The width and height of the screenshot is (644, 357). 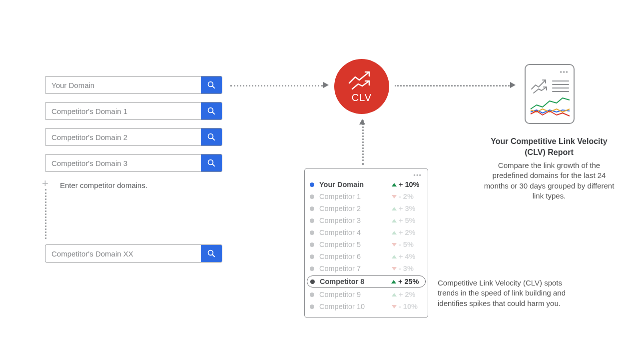 What do you see at coordinates (356, 244) in the screenshot?
I see `legend-name: Competitor 5` at bounding box center [356, 244].